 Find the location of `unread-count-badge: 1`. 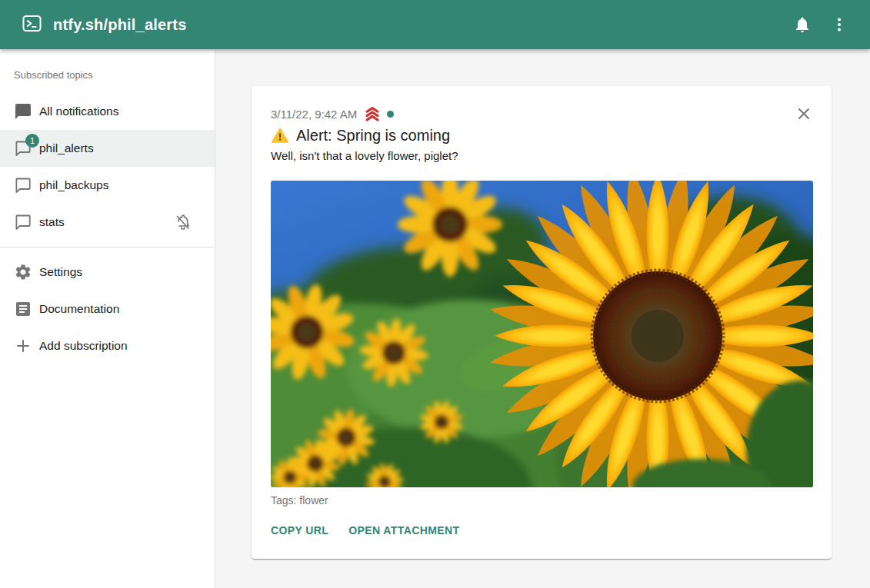

unread-count-badge: 1 is located at coordinates (32, 141).